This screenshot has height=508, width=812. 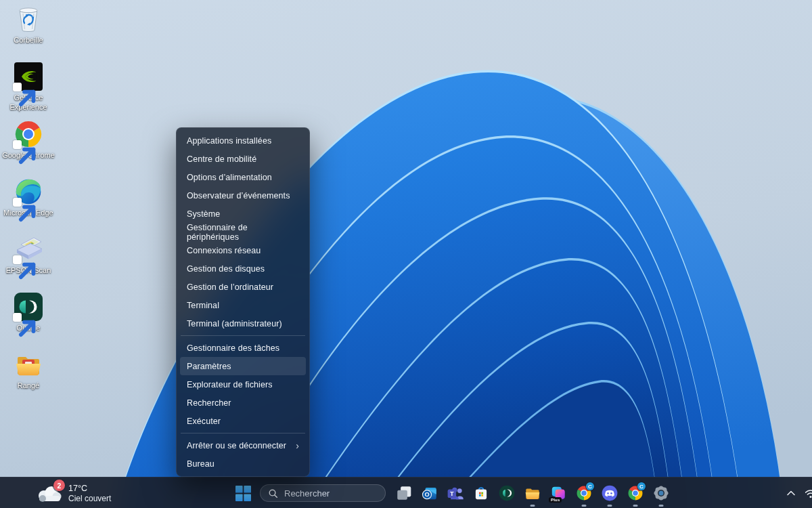 I want to click on winx-menu: Applications installées Centre de mobili…, so click(x=243, y=302).